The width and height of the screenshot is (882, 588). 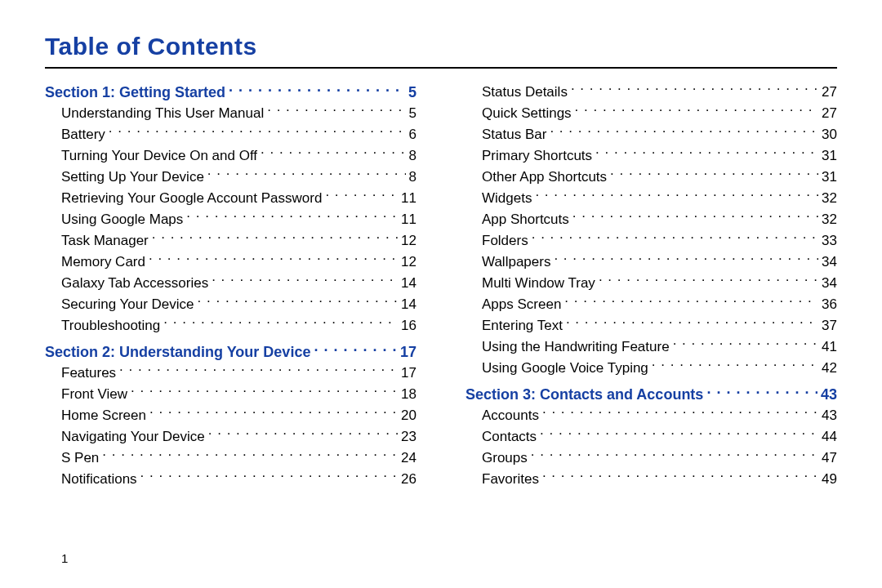 What do you see at coordinates (508, 262) in the screenshot?
I see `toc-label: Wallpapers` at bounding box center [508, 262].